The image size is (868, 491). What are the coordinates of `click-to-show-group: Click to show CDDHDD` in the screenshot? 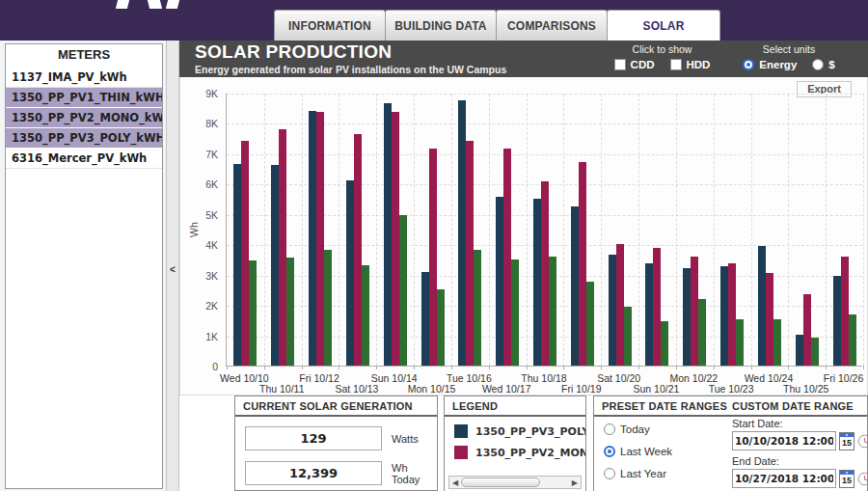 It's located at (662, 57).